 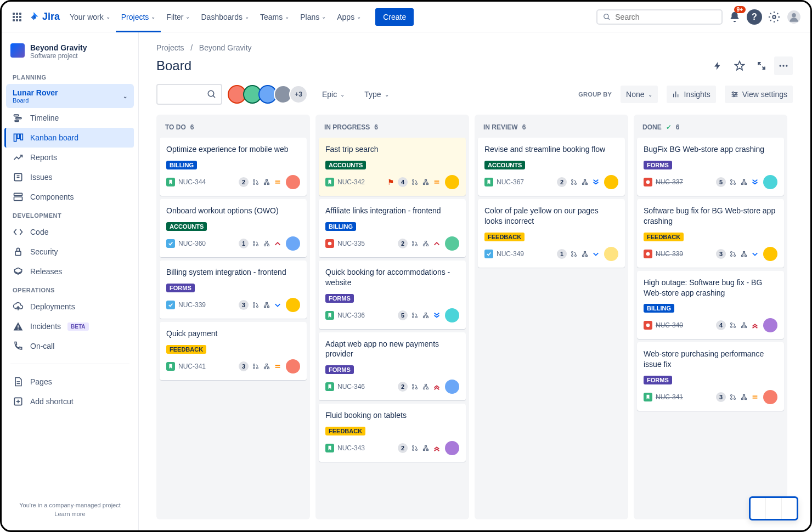 What do you see at coordinates (70, 157) in the screenshot?
I see `sidebar-item-reports: Reports` at bounding box center [70, 157].